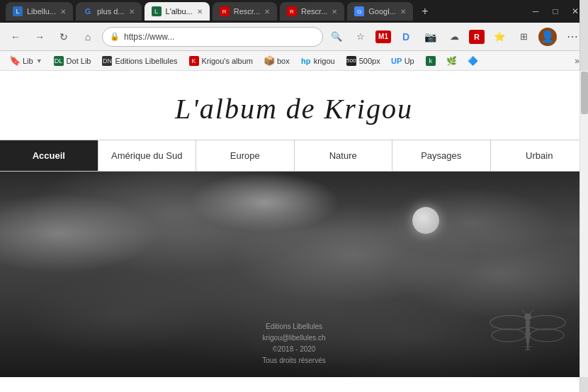  Describe the element at coordinates (200, 11) in the screenshot. I see `tab-close-album: ✕` at that location.